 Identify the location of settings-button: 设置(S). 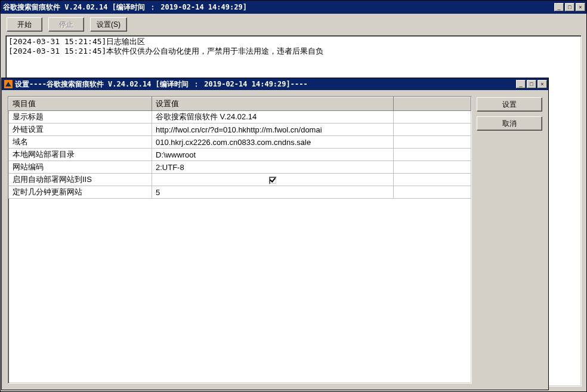
(109, 24).